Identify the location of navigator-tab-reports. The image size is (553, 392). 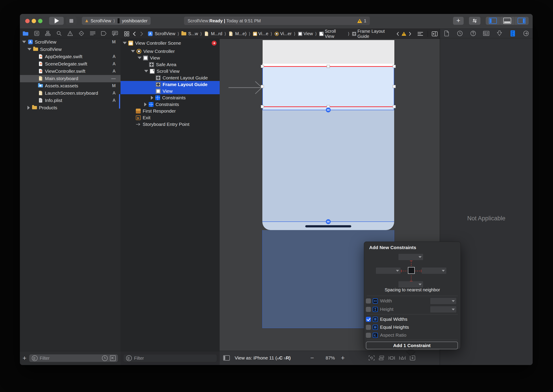
(115, 33).